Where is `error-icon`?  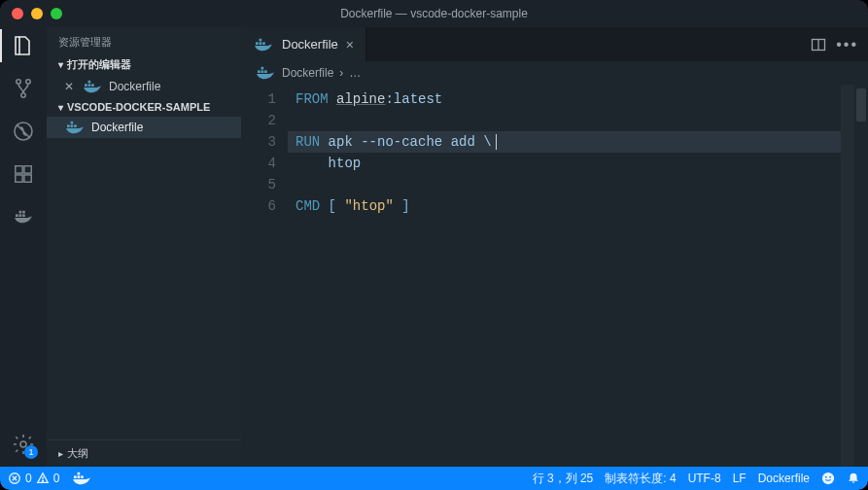
error-icon is located at coordinates (15, 478).